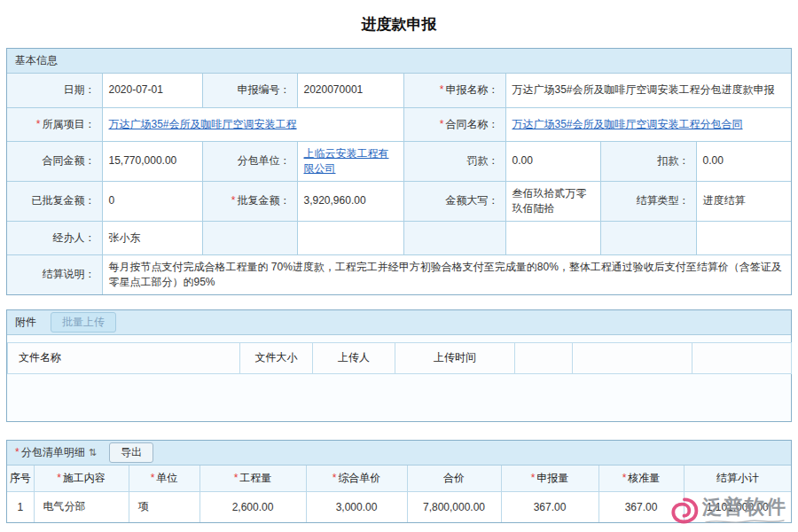 Image resolution: width=798 pixels, height=532 pixels. Describe the element at coordinates (164, 479) in the screenshot. I see `col-unit: *单位` at that location.